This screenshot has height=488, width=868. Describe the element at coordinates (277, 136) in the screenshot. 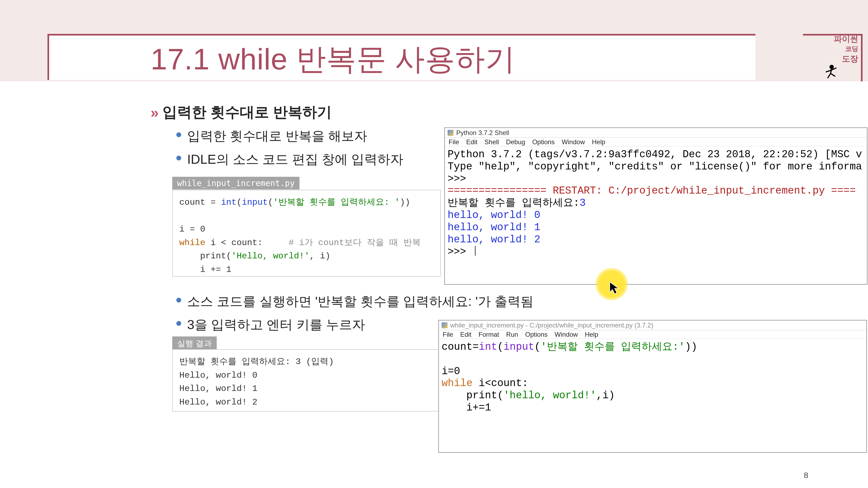

I see `bullet-1-text: 입력한 횟수대로 반복을 해보자` at that location.